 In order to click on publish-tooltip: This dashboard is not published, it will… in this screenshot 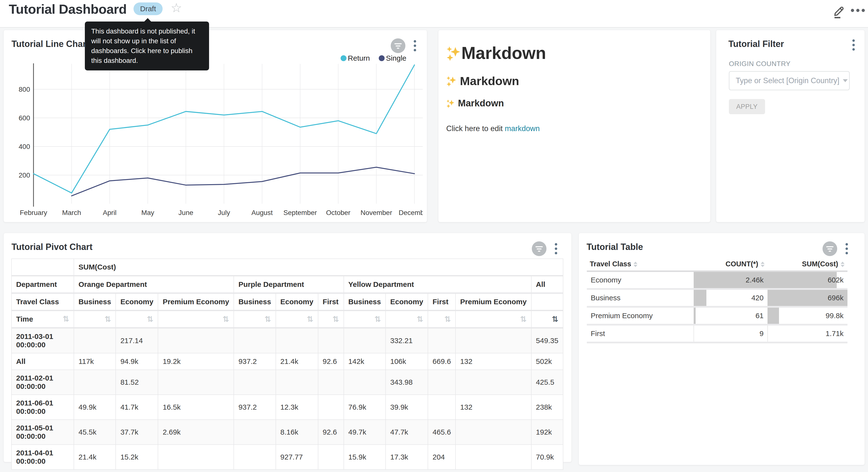, I will do `click(147, 46)`.